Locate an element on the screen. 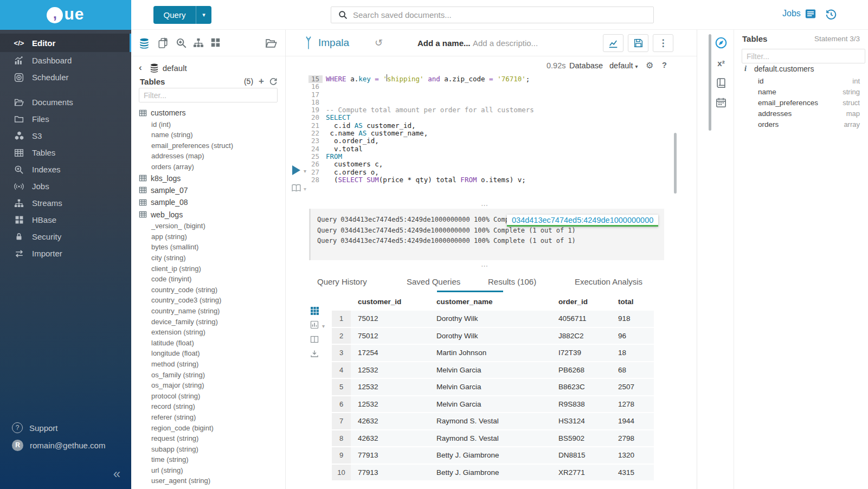 The image size is (868, 489). run-query-button is located at coordinates (296, 170).